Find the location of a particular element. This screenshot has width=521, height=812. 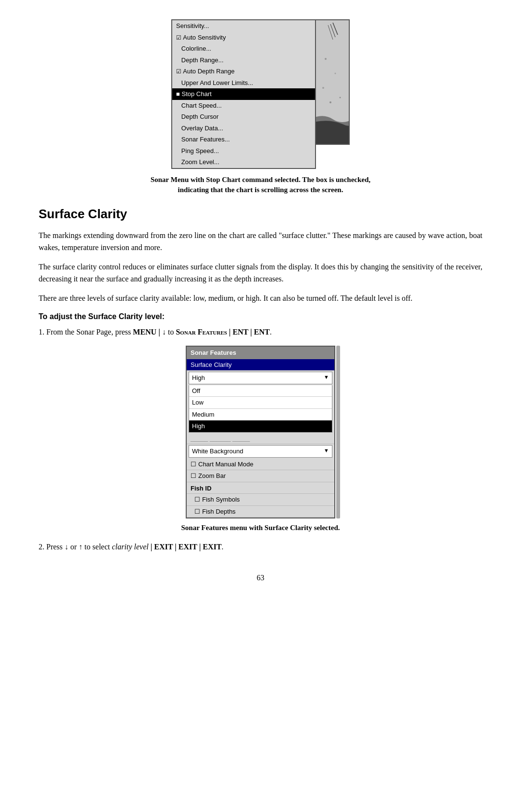

menu-item-ping-speed: Ping Speed... is located at coordinates (244, 151).